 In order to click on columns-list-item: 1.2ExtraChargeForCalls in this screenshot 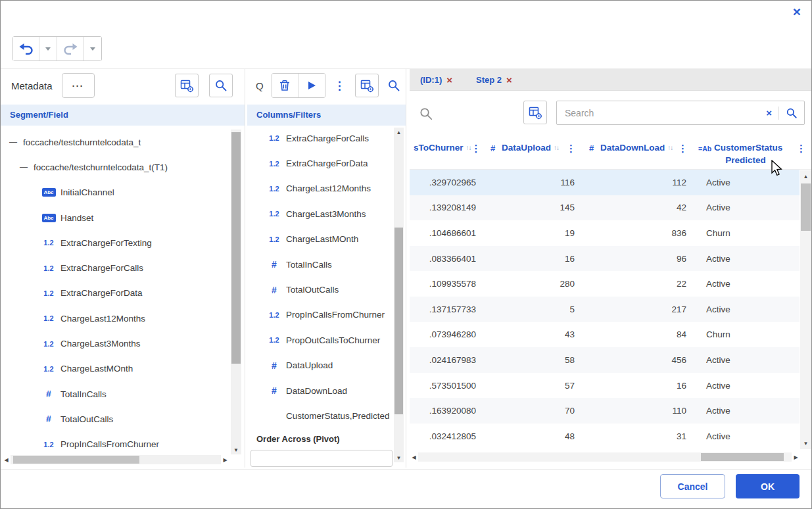, I will do `click(320, 138)`.